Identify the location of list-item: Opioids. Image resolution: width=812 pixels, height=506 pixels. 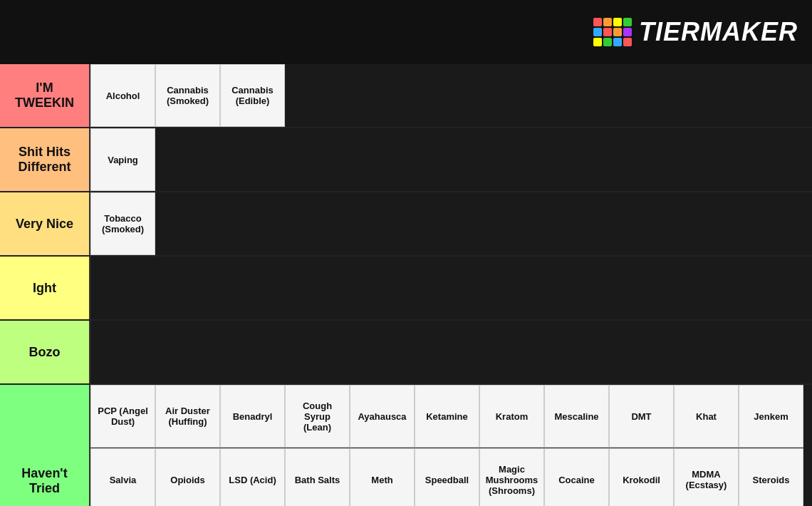
(188, 477).